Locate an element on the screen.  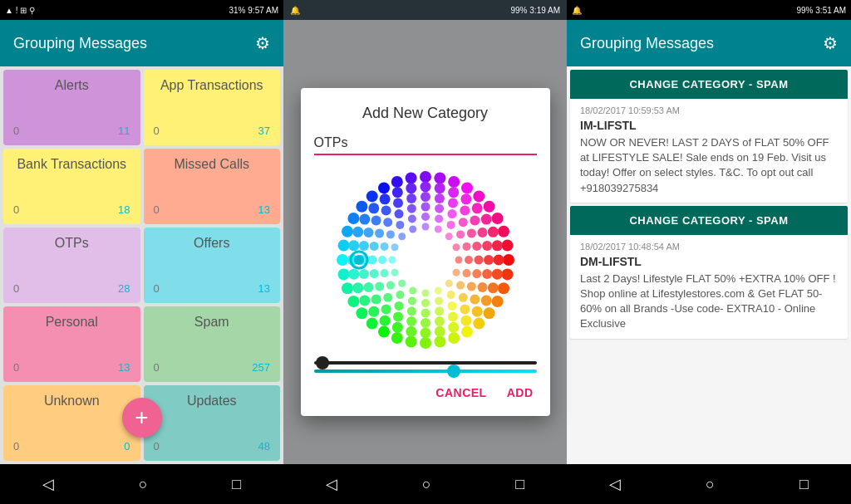
category-name-bank: Bank Transactions is located at coordinates (71, 164).